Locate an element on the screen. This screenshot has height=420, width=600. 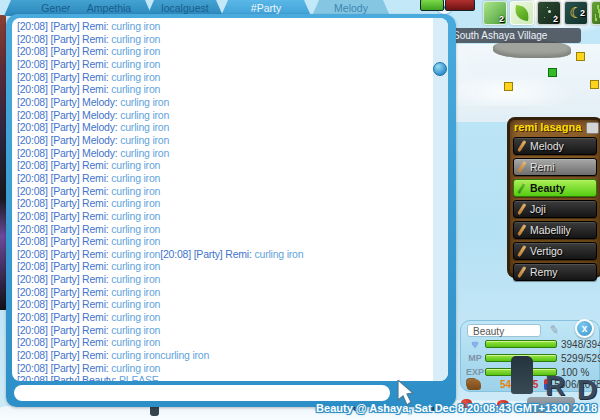
status-close-icon: x is located at coordinates (584, 328).